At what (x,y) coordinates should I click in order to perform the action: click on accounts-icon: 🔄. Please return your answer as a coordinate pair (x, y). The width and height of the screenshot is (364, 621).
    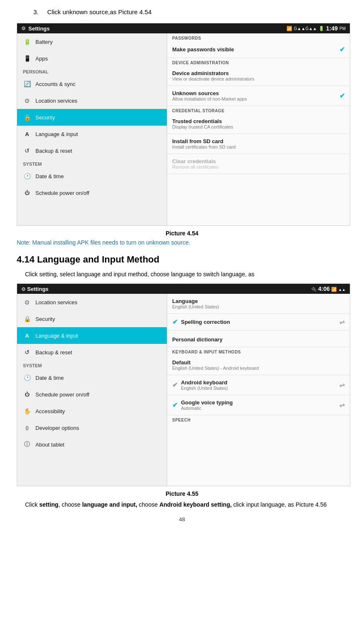
    Looking at the image, I should click on (27, 84).